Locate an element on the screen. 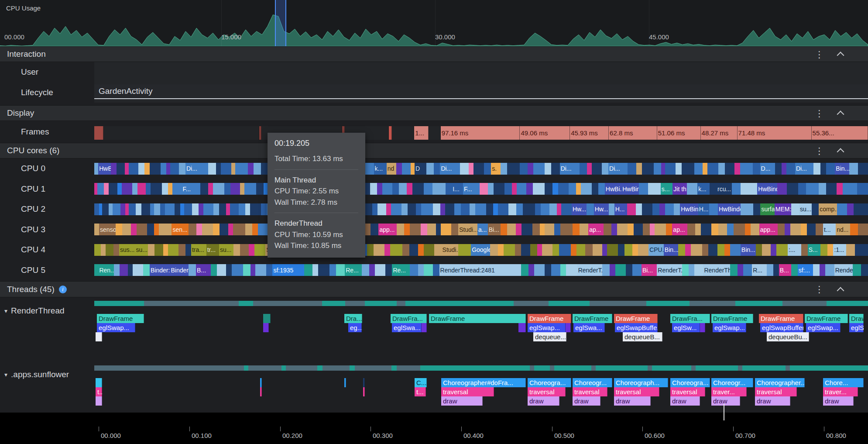 The width and height of the screenshot is (868, 444). trace-segment: Di... is located at coordinates (618, 169).